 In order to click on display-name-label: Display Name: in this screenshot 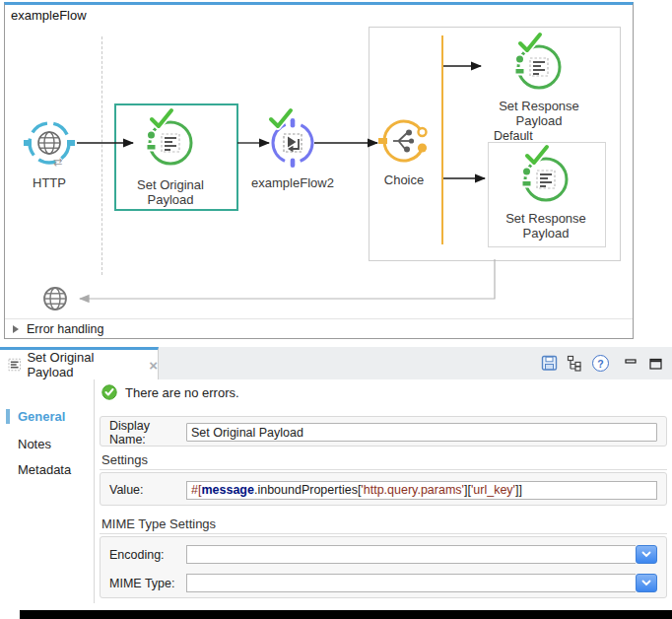, I will do `click(148, 433)`.